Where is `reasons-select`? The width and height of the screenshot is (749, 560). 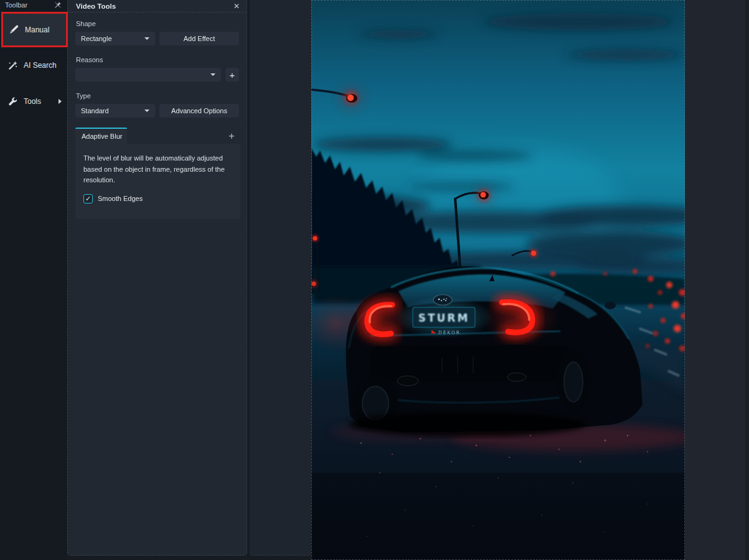
reasons-select is located at coordinates (148, 75).